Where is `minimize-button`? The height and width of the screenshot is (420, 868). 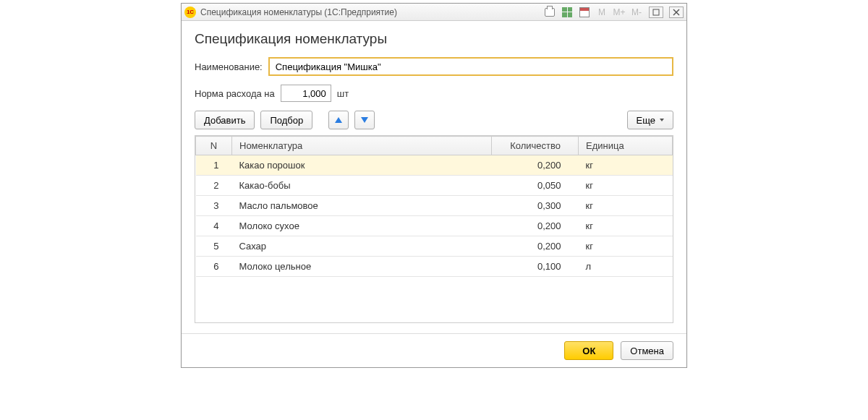 minimize-button is located at coordinates (656, 12).